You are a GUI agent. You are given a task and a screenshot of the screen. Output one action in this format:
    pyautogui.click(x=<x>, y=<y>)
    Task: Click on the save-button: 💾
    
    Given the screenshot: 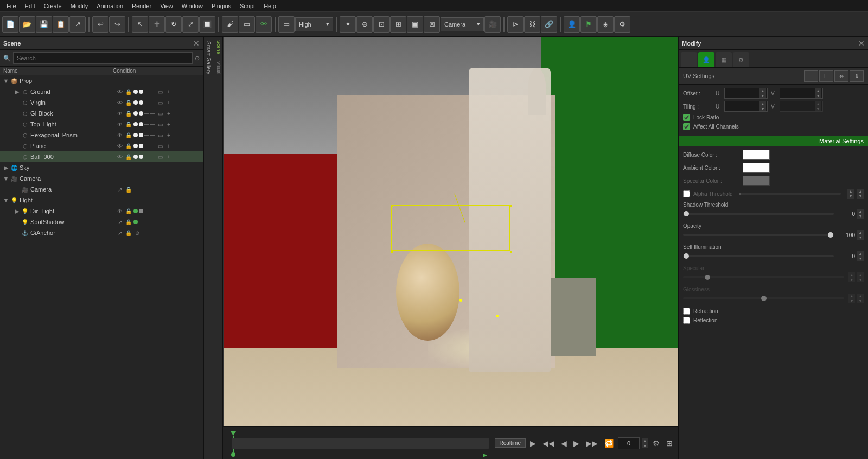 What is the action you would take?
    pyautogui.click(x=44, y=24)
    